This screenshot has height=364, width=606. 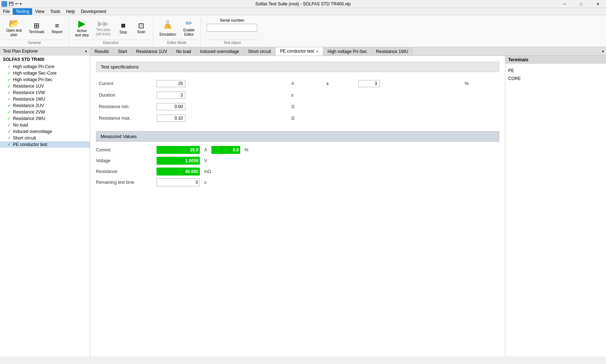 What do you see at coordinates (4, 4) in the screenshot?
I see `app-icon` at bounding box center [4, 4].